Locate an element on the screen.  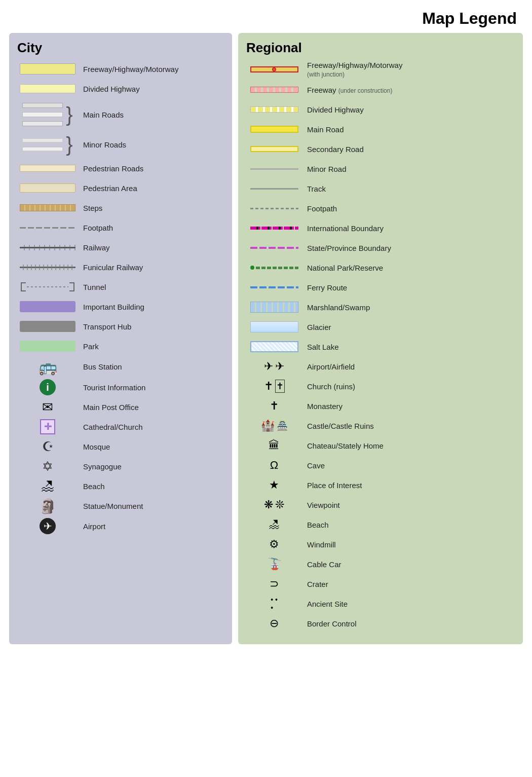
steps-symbol is located at coordinates (48, 208).